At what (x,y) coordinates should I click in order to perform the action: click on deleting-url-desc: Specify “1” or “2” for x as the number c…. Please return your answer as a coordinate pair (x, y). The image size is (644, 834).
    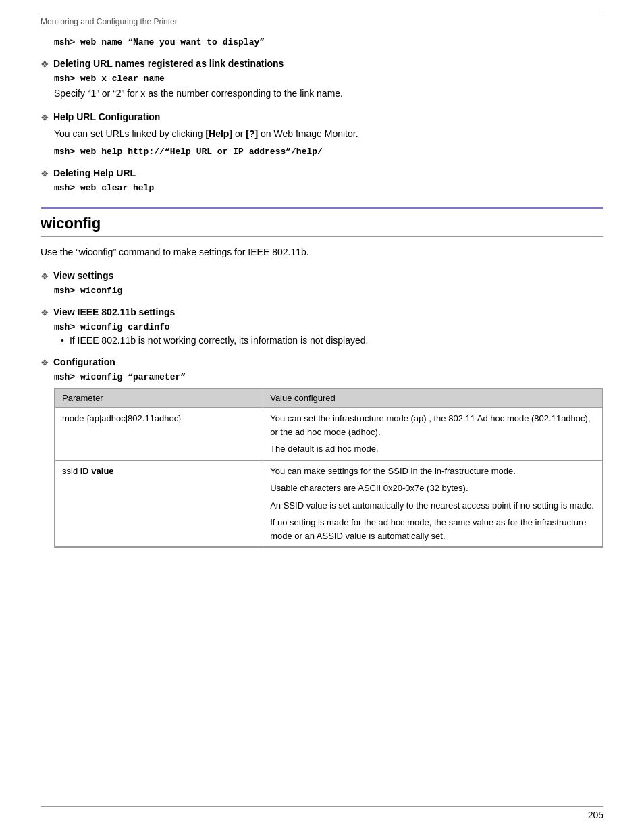
    Looking at the image, I should click on (329, 93).